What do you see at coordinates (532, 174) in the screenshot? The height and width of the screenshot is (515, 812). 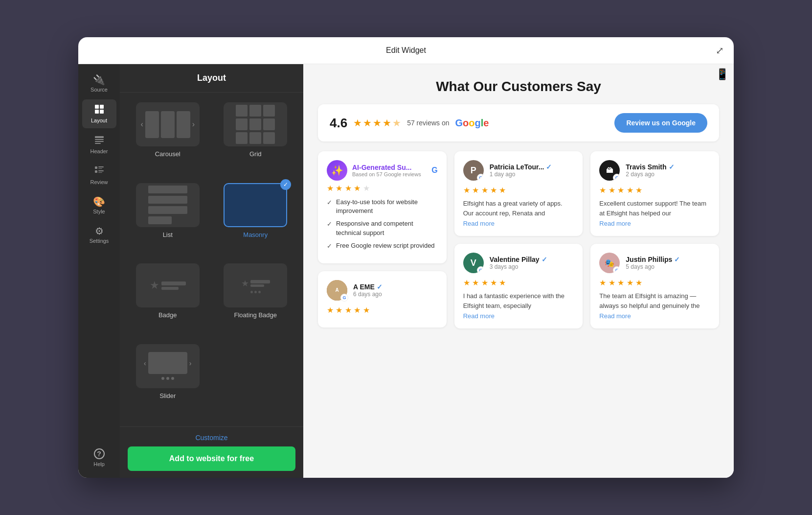 I see `patricia-time: 1 day ago` at bounding box center [532, 174].